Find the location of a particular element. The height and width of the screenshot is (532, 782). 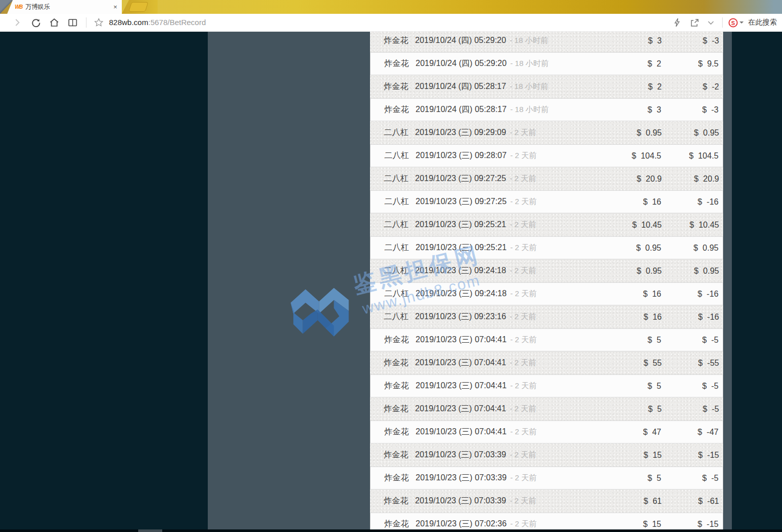

bet-datetime: 2019/10/24 (四) 05:29:20 is located at coordinates (461, 40).